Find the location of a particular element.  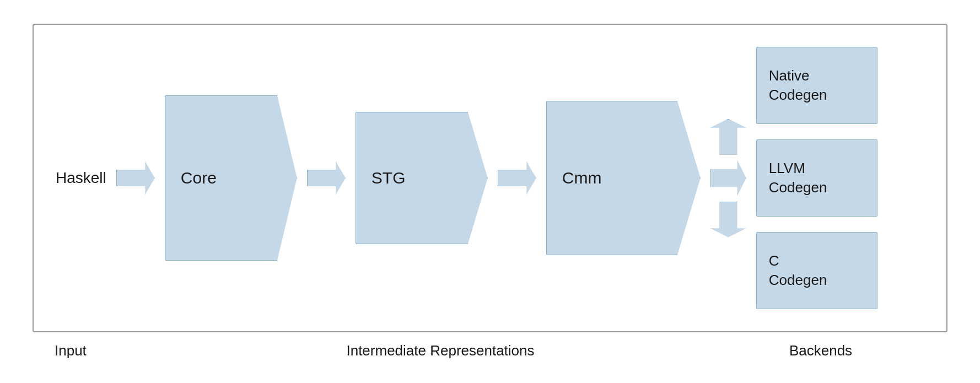

labels-row: Input Intermediate Representations Backe… is located at coordinates (490, 350).